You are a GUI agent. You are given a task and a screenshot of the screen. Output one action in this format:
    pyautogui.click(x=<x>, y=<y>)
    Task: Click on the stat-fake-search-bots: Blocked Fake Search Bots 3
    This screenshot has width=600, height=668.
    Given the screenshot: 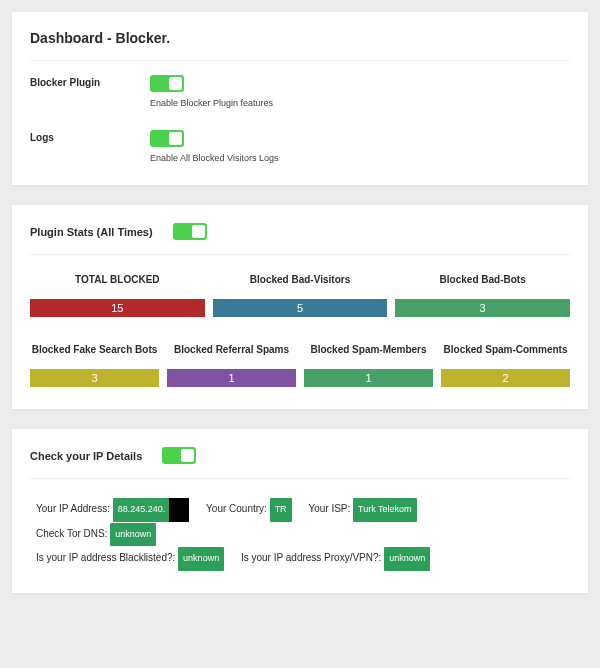 What is the action you would take?
    pyautogui.click(x=94, y=363)
    